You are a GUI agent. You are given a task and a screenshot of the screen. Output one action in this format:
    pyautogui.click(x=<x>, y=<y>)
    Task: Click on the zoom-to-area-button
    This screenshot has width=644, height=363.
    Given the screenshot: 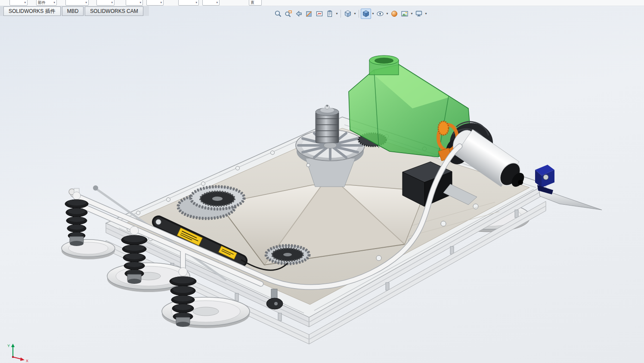 What is the action you would take?
    pyautogui.click(x=288, y=14)
    